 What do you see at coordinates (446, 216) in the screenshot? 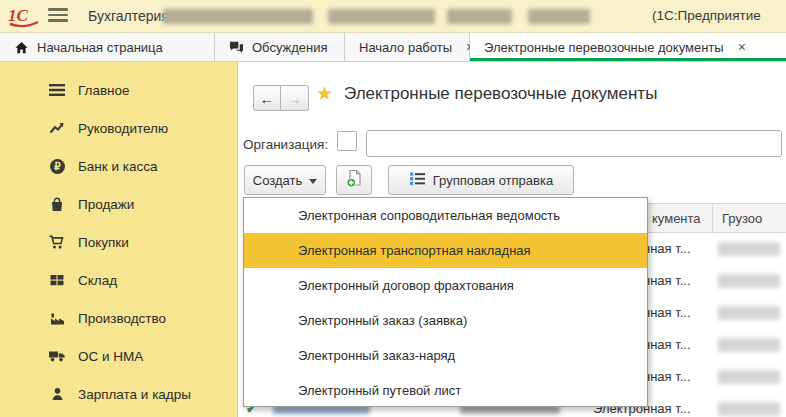
I see `menu-item-accompanying-statement: Электронная сопроводительная ведомость` at bounding box center [446, 216].